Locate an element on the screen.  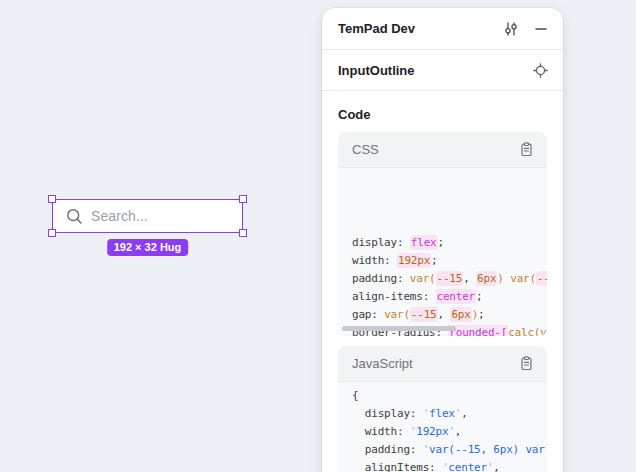
component-name: InputOutline is located at coordinates (376, 70).